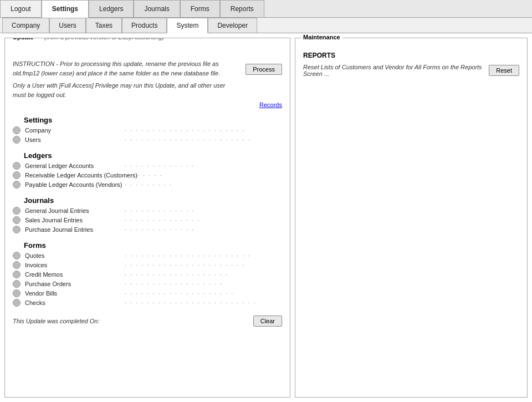 Image resolution: width=532 pixels, height=402 pixels. What do you see at coordinates (144, 26) in the screenshot?
I see `second-nav-products: Products` at bounding box center [144, 26].